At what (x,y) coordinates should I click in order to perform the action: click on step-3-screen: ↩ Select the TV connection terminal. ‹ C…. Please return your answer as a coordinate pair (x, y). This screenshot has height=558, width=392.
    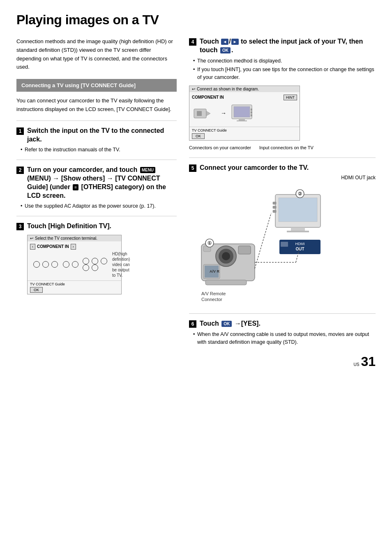
    Looking at the image, I should click on (74, 265).